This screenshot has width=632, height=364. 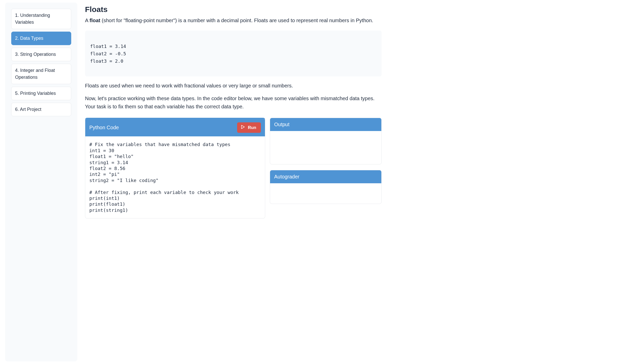 What do you see at coordinates (233, 168) in the screenshot?
I see `workspace: Python Code Run # Fix the variables that…` at bounding box center [233, 168].